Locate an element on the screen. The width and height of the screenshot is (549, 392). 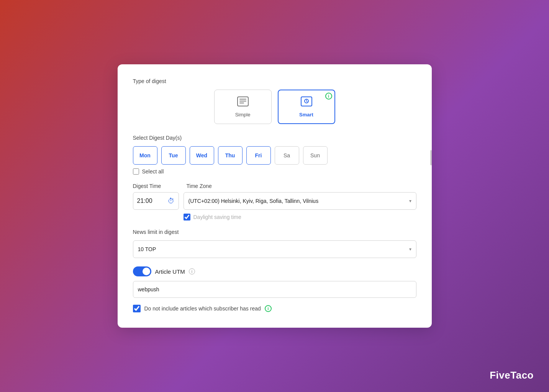
digest-time-value: 21:00 is located at coordinates (145, 201).